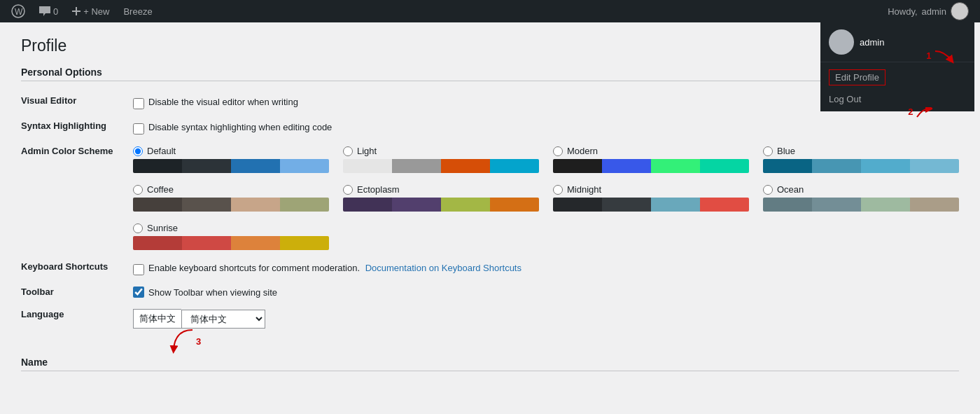  What do you see at coordinates (651, 205) in the screenshot?
I see `color-swatch-midnight` at bounding box center [651, 205].